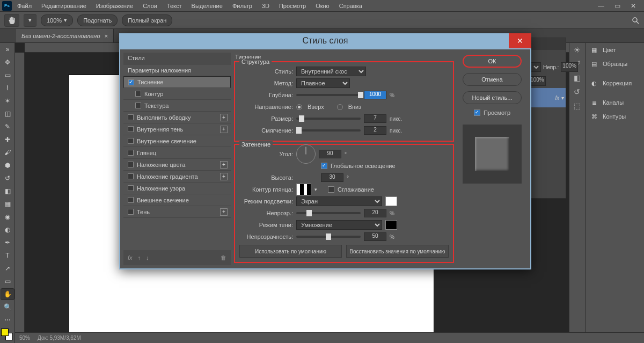  I want to click on inner-glow-checkbox, so click(131, 141).